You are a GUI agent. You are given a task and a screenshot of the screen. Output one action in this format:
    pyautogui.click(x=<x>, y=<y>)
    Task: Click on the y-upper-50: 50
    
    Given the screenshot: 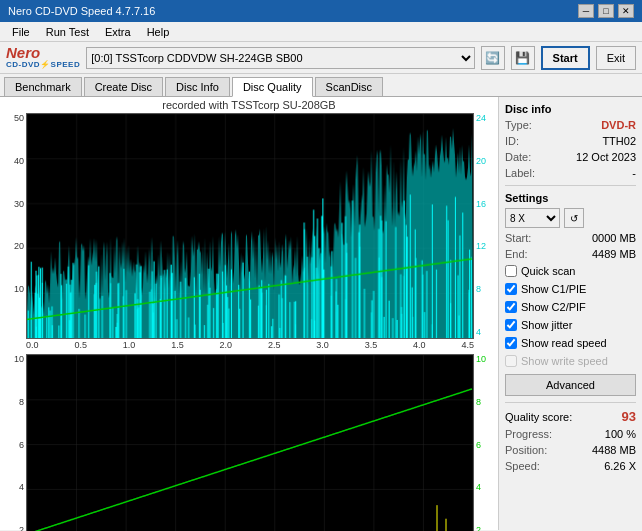 What is the action you would take?
    pyautogui.click(x=19, y=118)
    